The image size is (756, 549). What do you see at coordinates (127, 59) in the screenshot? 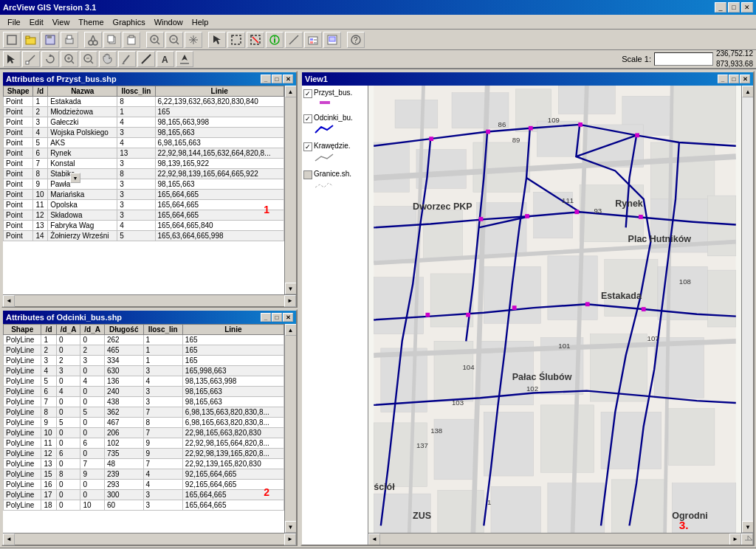
I see `tool-pencil` at bounding box center [127, 59].